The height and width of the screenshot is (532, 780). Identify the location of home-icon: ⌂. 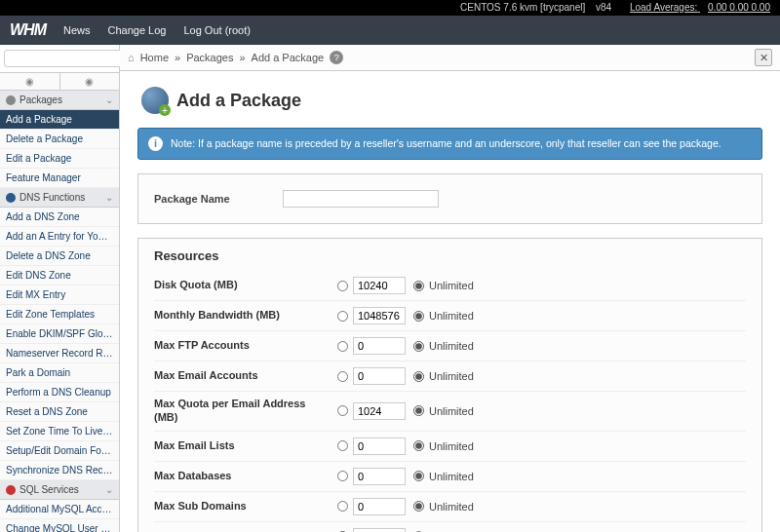
(131, 57).